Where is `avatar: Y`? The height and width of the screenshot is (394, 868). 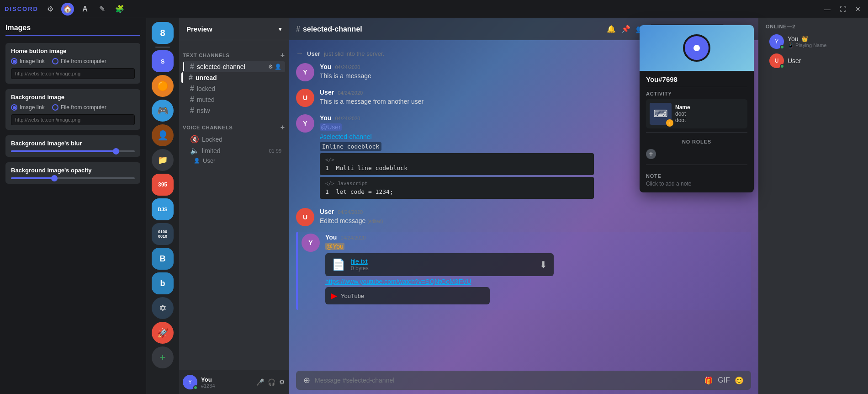
avatar: Y is located at coordinates (305, 72).